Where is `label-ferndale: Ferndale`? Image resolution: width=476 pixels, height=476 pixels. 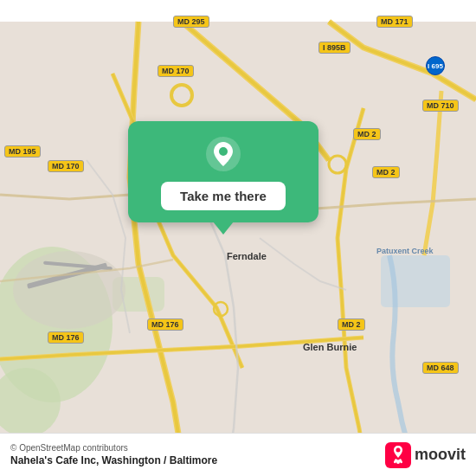
label-ferndale: Ferndale is located at coordinates (247, 256).